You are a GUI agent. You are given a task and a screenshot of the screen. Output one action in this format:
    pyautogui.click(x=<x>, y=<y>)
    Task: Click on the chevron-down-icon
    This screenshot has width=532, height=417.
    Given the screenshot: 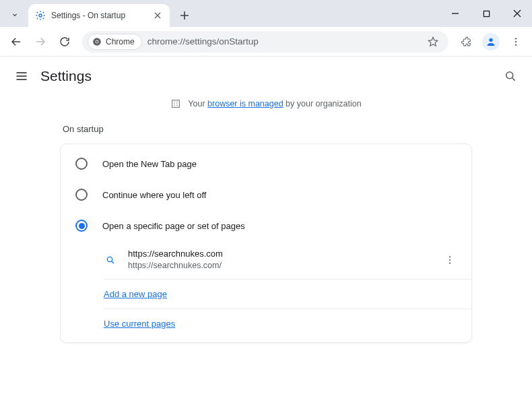 What is the action you would take?
    pyautogui.click(x=15, y=15)
    